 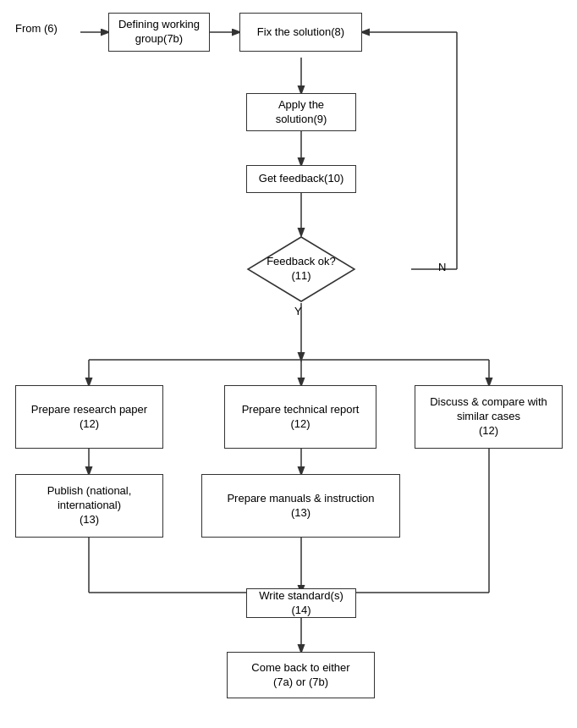 I want to click on y-label: Y, so click(x=298, y=312).